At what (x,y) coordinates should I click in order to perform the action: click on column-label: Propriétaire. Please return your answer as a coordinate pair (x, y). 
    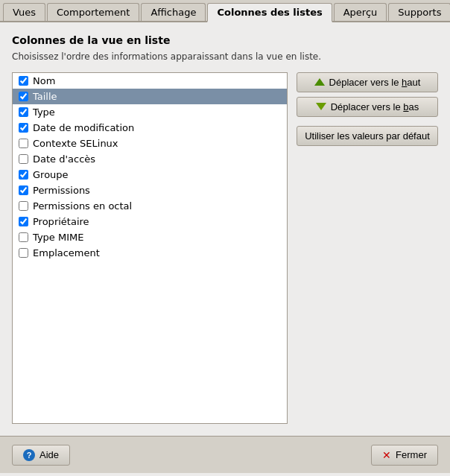
    Looking at the image, I should click on (61, 222).